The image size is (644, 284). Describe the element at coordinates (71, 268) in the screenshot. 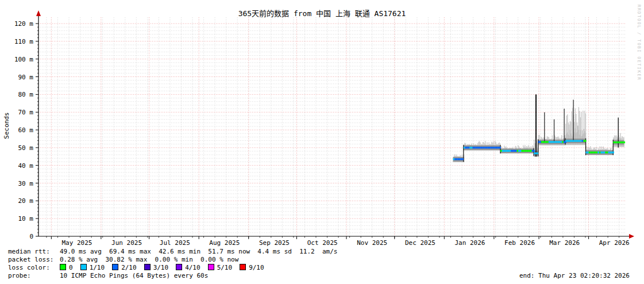

I see `loss-color-value: 0` at that location.